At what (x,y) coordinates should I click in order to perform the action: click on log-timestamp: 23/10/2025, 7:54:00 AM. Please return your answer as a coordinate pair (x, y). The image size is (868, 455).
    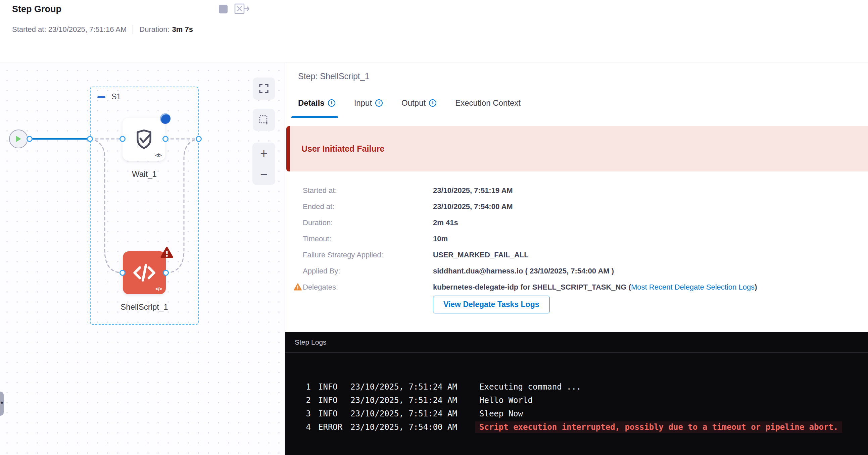
    Looking at the image, I should click on (415, 427).